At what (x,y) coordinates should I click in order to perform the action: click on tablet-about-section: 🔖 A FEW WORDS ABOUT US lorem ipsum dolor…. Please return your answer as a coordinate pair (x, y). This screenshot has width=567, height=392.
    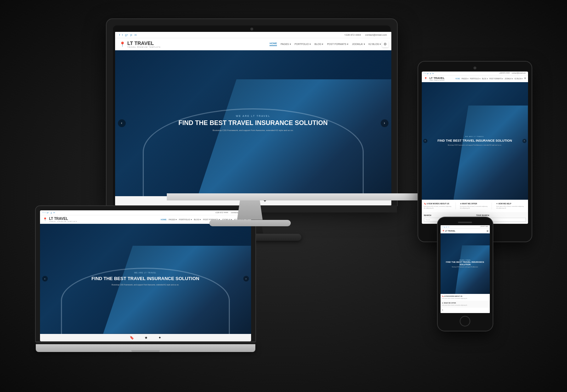
    Looking at the image, I should click on (440, 206).